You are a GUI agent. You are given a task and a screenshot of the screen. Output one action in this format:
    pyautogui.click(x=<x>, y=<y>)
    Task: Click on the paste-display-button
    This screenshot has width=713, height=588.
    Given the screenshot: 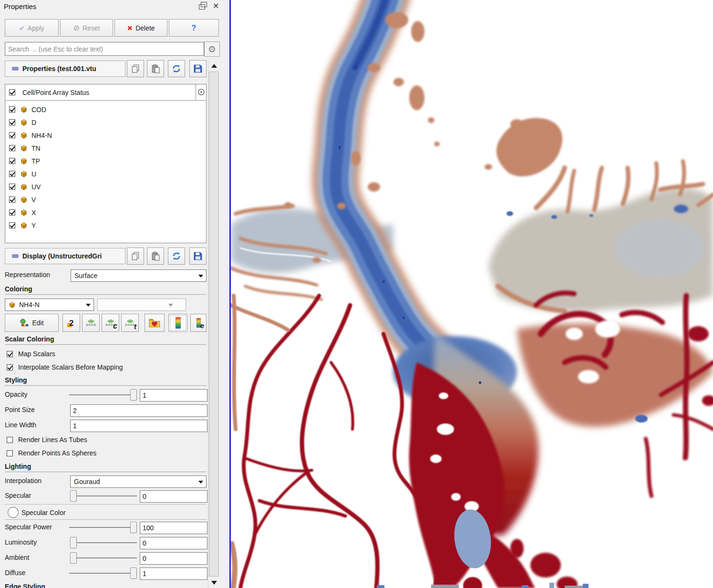 What is the action you would take?
    pyautogui.click(x=155, y=256)
    